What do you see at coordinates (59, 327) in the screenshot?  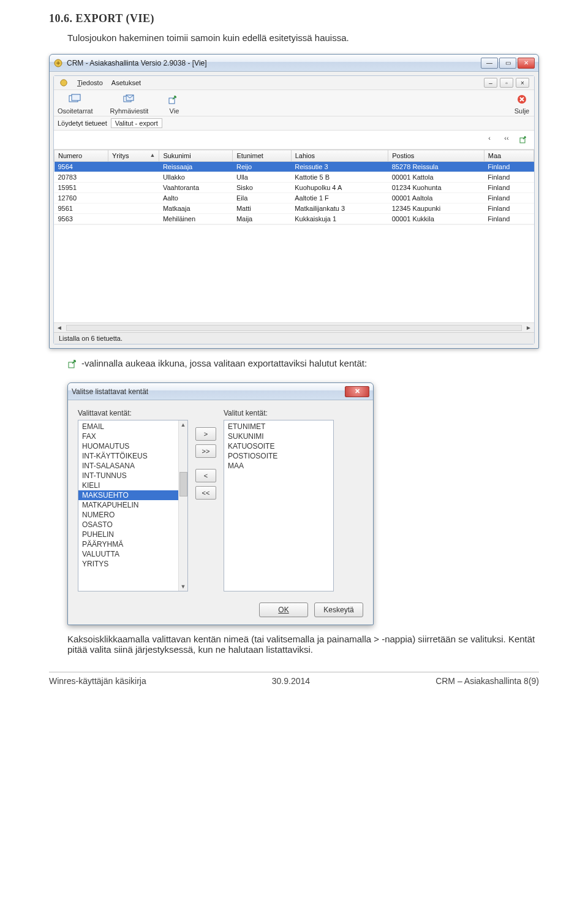 I see `scroll-left-icon: ◄` at bounding box center [59, 327].